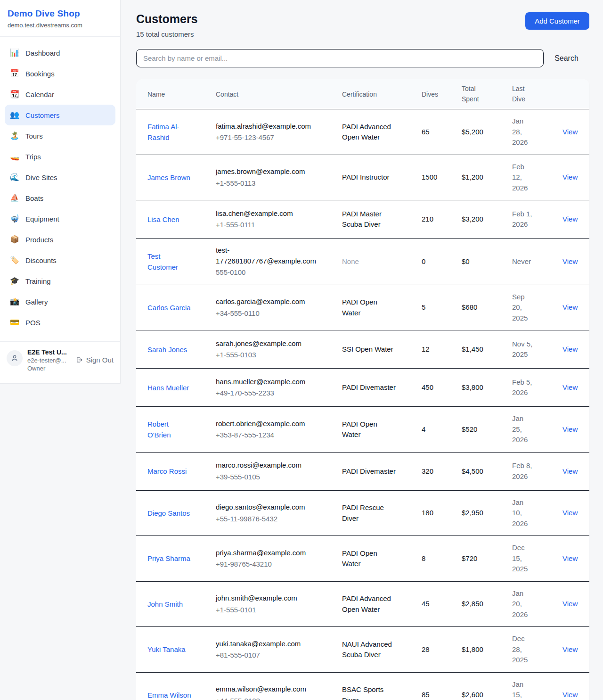 The image size is (603, 700). What do you see at coordinates (267, 507) in the screenshot?
I see `customer-email: diego.santos@example.com` at bounding box center [267, 507].